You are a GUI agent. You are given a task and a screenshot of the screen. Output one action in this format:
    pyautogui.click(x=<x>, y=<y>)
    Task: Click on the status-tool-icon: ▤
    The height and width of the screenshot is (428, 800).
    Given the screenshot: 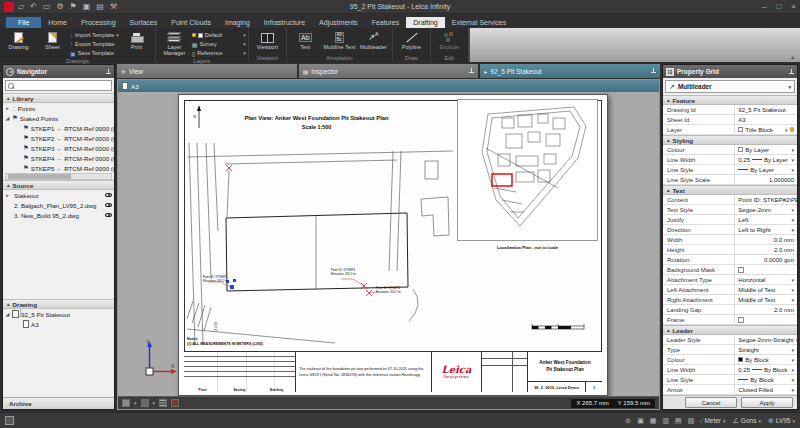 What is the action you would take?
    pyautogui.click(x=678, y=421)
    